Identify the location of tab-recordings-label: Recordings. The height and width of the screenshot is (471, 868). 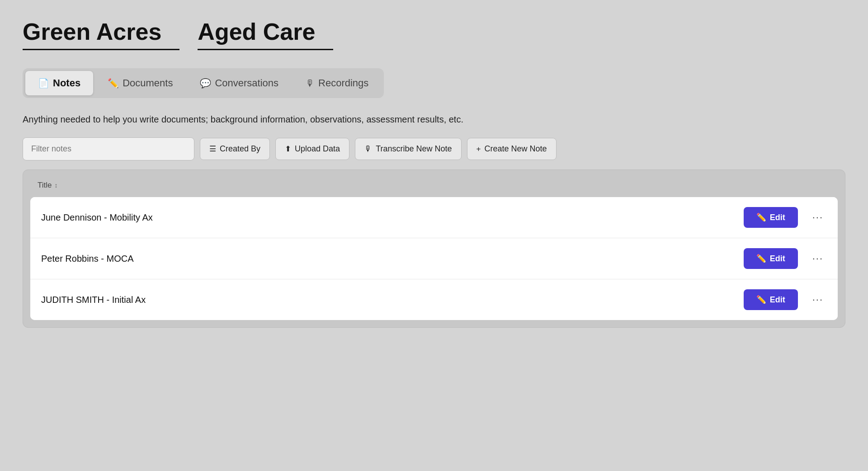
(344, 83).